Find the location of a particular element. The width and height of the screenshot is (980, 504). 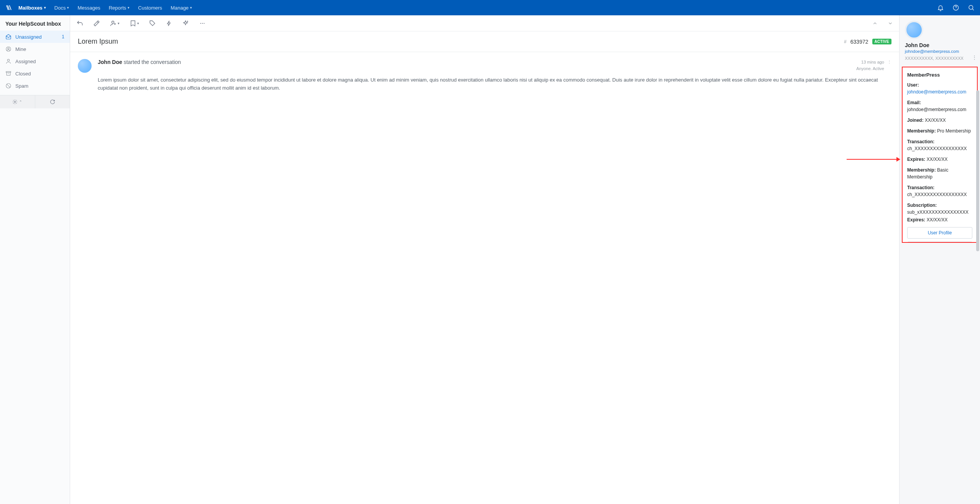

thread-author-line: John Doe started the conversation is located at coordinates (140, 62).